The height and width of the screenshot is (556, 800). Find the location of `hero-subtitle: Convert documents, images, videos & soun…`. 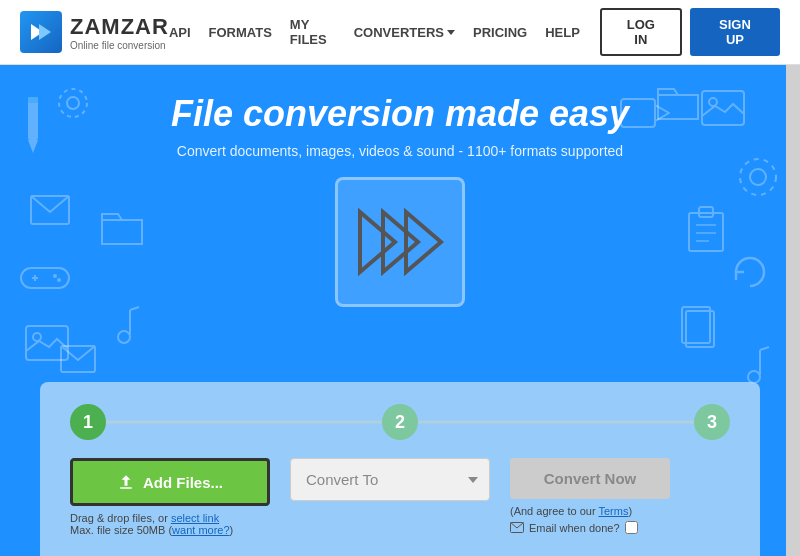

hero-subtitle: Convert documents, images, videos & soun… is located at coordinates (400, 151).